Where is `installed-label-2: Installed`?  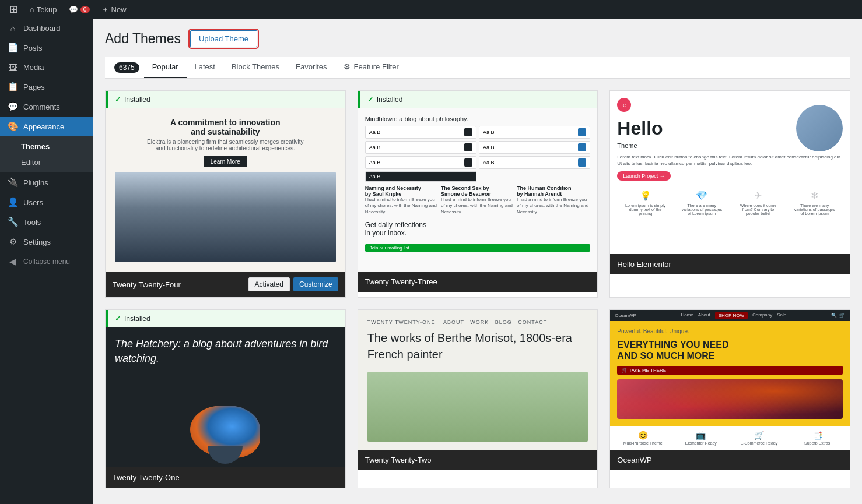 installed-label-2: Installed is located at coordinates (390, 100).